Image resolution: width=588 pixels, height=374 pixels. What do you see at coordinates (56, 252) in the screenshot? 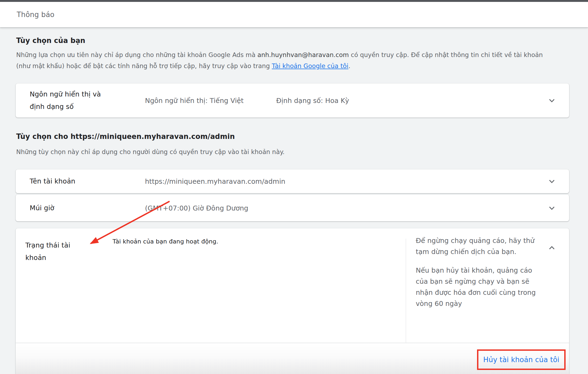
I see `account-status-label: Trạng thái tài khoản` at bounding box center [56, 252].